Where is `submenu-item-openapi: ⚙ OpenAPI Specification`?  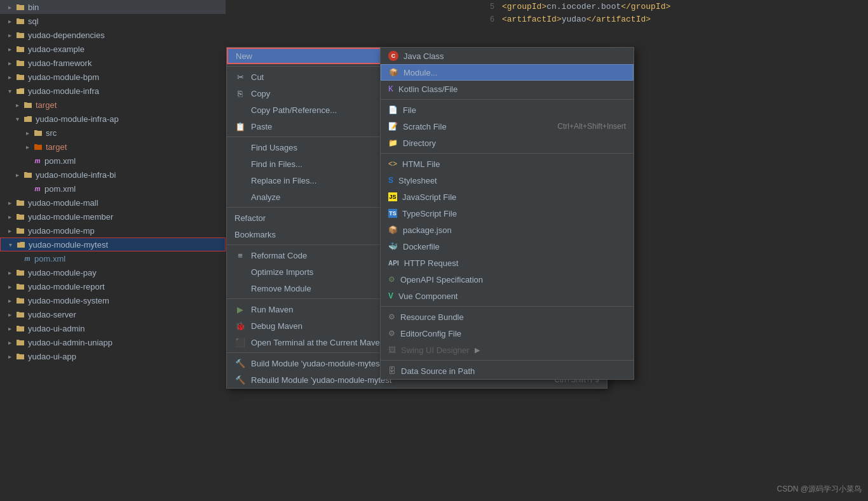
submenu-item-openapi: ⚙ OpenAPI Specification is located at coordinates (507, 279).